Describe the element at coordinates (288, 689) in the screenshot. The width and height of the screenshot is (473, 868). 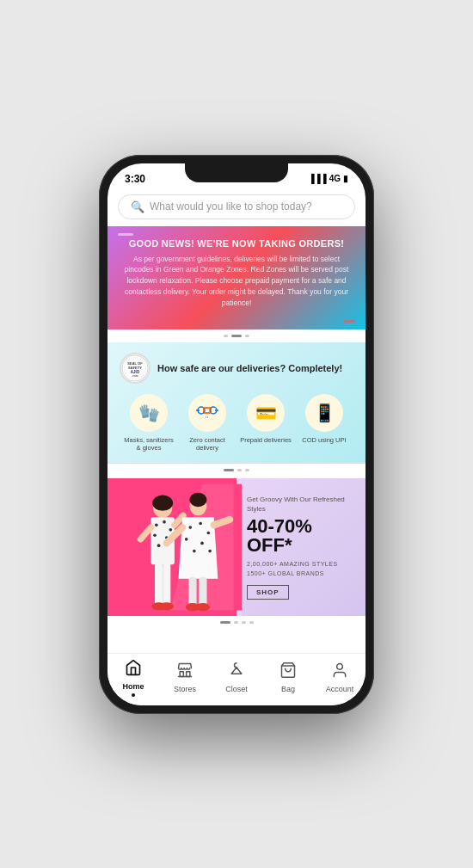
I see `nav-bag-label: Bag` at that location.